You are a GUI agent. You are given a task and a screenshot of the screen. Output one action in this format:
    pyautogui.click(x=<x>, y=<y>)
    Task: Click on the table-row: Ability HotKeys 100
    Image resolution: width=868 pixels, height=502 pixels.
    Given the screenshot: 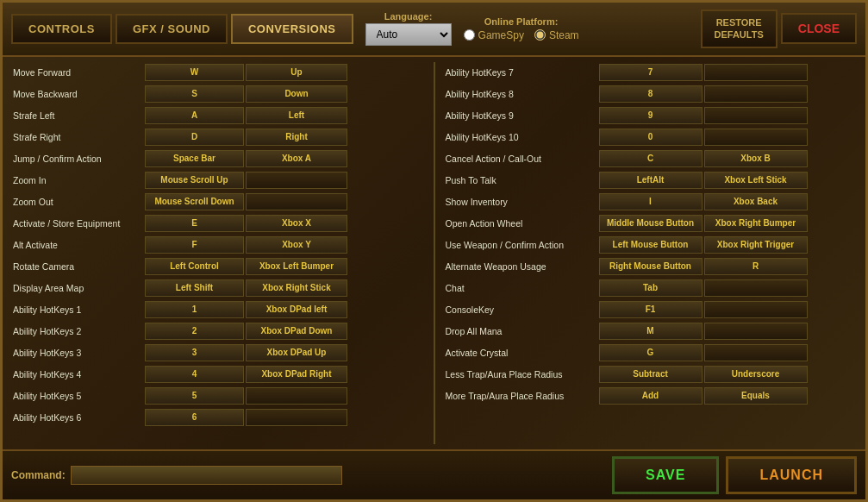 What is the action you would take?
    pyautogui.click(x=651, y=137)
    